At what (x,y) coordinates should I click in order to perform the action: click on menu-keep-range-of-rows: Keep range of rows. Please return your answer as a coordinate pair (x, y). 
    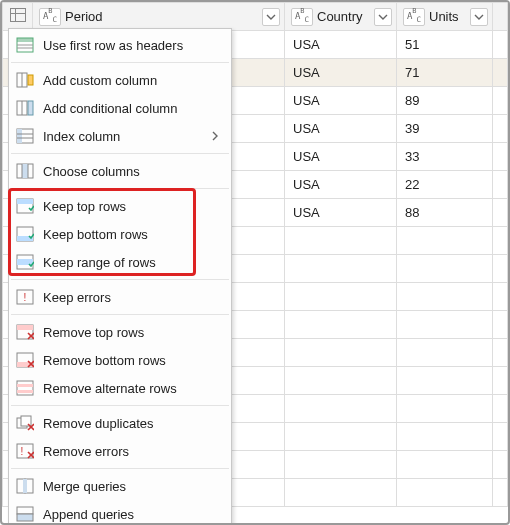
    Looking at the image, I should click on (120, 262).